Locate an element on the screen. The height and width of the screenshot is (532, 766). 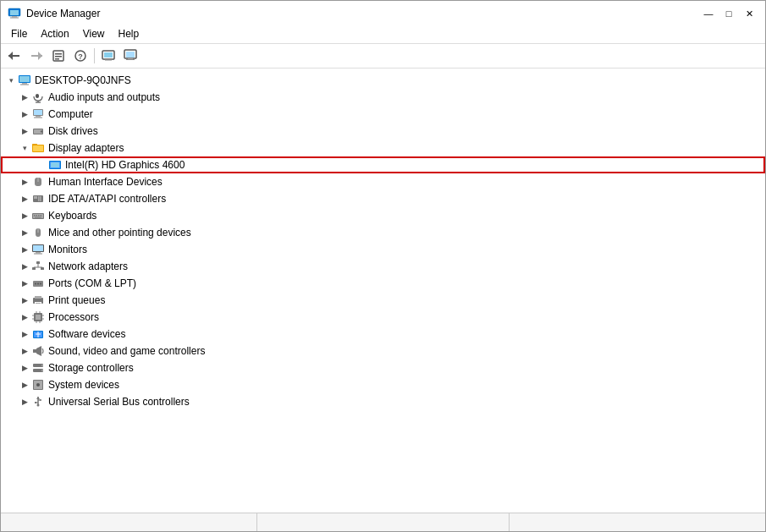
usb-expand-icon: ▶ is located at coordinates (25, 402).